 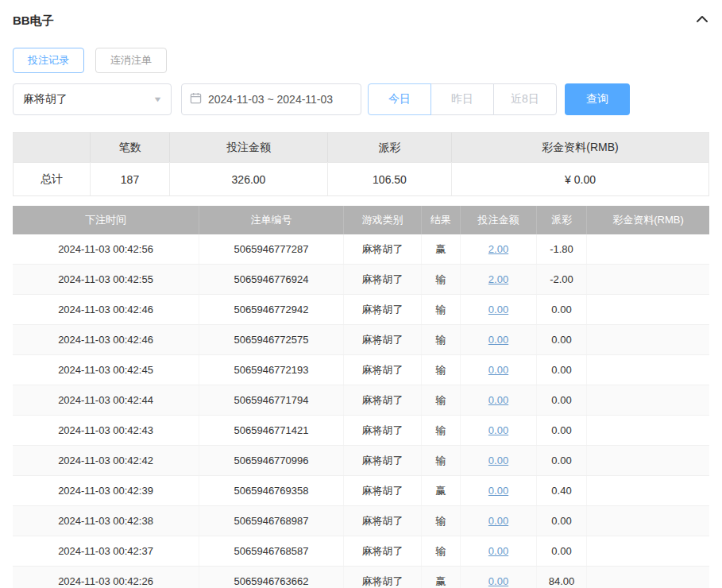 I want to click on filter-bar: 麻将胡了 ▼ 2024-11-03 ~ 2024-11-03 今日 昨日 近8日…, so click(x=361, y=99).